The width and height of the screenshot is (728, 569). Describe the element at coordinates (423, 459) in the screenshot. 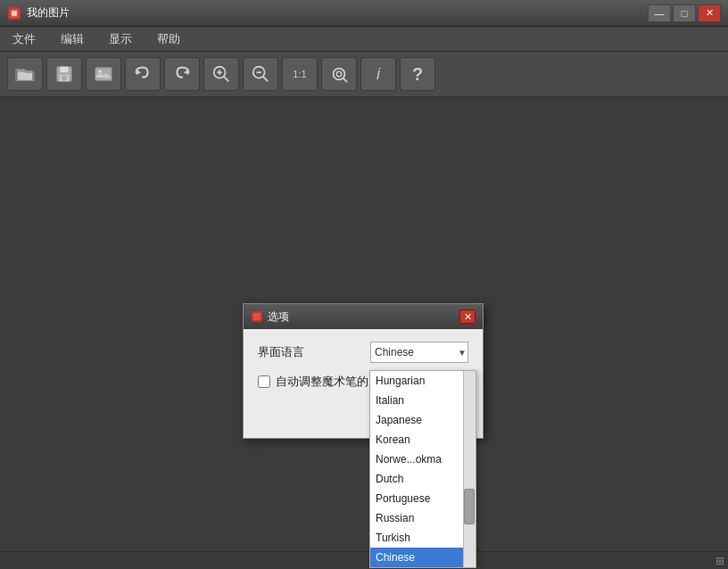

I see `dropdown-item-norwegian: Norwe...okma` at that location.